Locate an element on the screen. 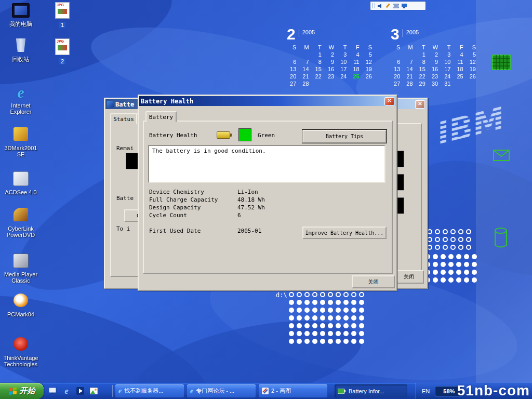 This screenshot has height=399, width=532. icon-label: Media Player Classic is located at coordinates (21, 277).